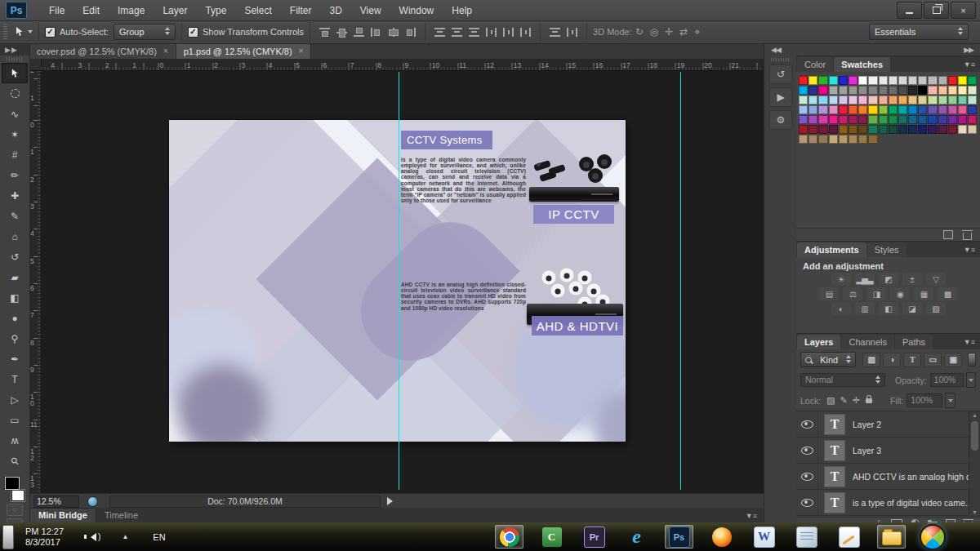  What do you see at coordinates (953, 360) in the screenshot?
I see `smart-object-filter-icon: ▣` at bounding box center [953, 360].